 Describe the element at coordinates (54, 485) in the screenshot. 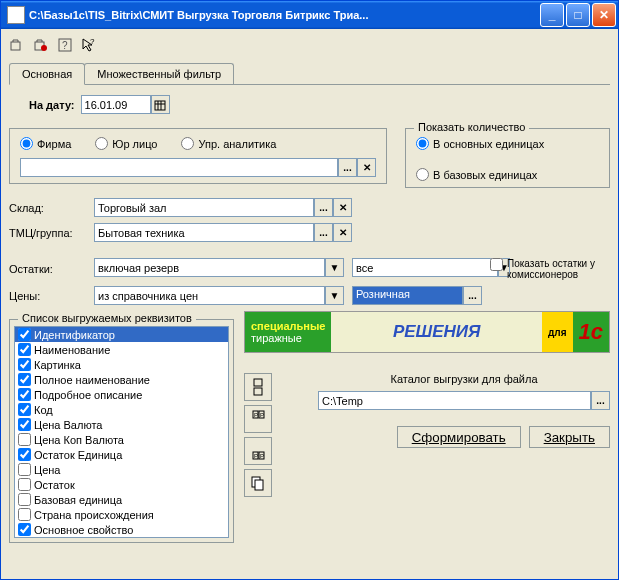

I see `requisite-label: Остаток` at that location.